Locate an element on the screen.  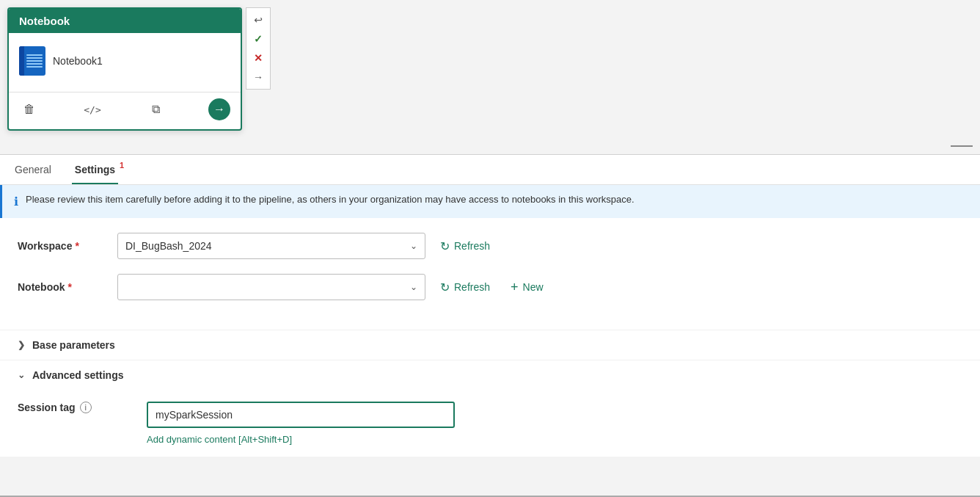
notebook-item-name: Notebook1 is located at coordinates (78, 61).